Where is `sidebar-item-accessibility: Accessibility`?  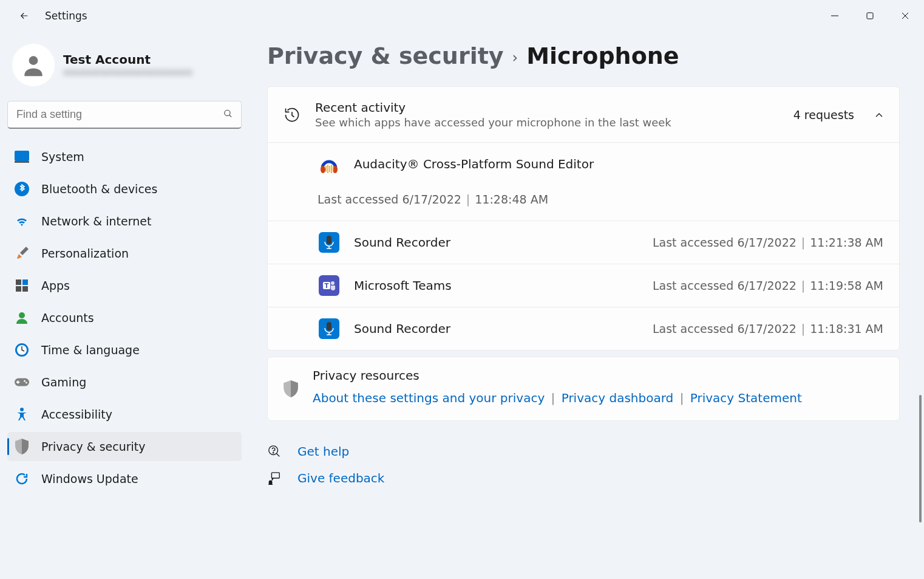 sidebar-item-accessibility: Accessibility is located at coordinates (124, 414).